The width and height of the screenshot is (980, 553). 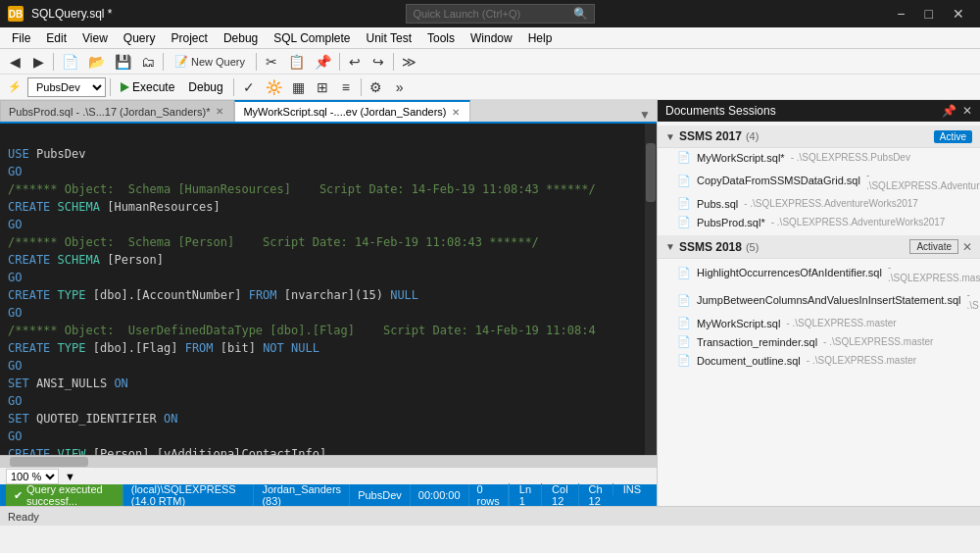 What do you see at coordinates (953, 137) in the screenshot?
I see `ssms2017-badge: Active` at bounding box center [953, 137].